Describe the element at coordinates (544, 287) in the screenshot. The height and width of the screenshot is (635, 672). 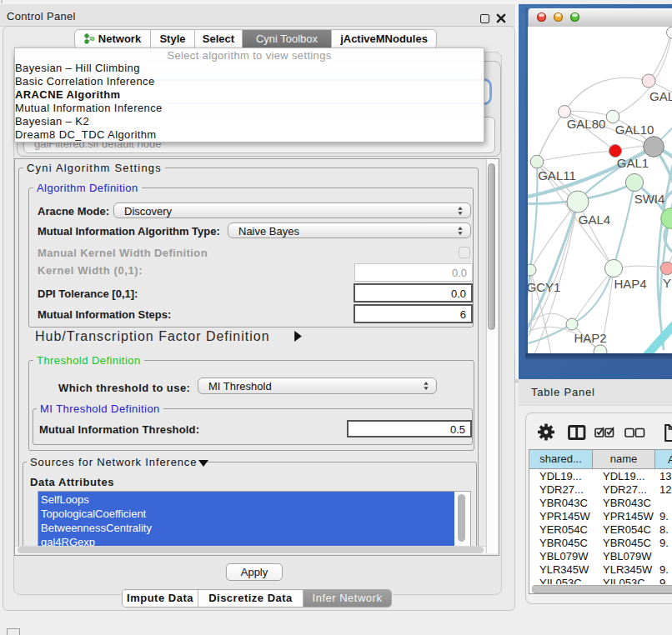
I see `svg-text: GCY1` at that location.